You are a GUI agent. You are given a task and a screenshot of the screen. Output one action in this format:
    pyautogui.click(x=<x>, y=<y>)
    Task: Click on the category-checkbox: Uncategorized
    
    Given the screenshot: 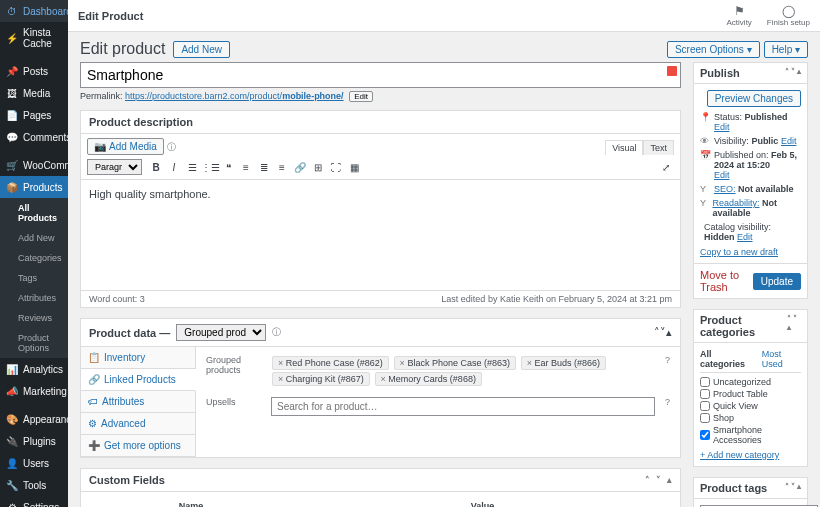 What is the action you would take?
    pyautogui.click(x=750, y=382)
    